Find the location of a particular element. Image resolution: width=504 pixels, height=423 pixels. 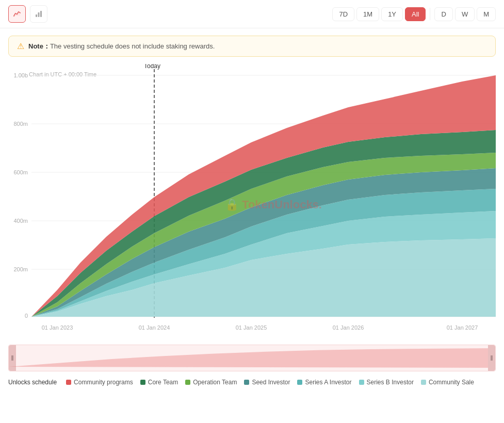

legend-item-series-b: Series B Investor is located at coordinates (386, 382).